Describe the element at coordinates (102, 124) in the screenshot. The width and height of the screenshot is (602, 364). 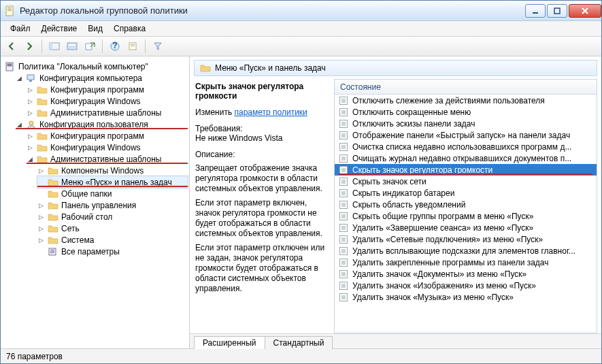
I see `tree-user-config: ◢ Конфигурация пользователя` at that location.